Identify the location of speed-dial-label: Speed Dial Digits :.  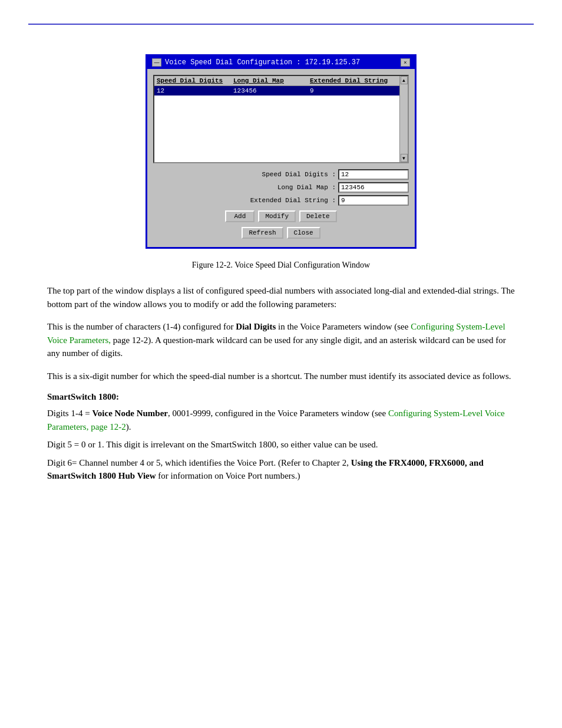
(299, 174).